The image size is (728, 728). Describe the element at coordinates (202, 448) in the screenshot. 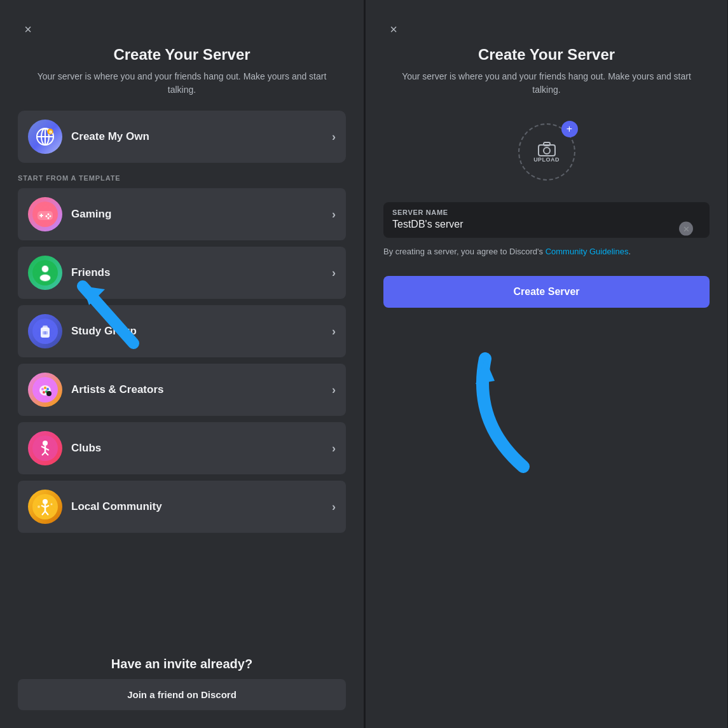

I see `clubs-label: Clubs` at that location.